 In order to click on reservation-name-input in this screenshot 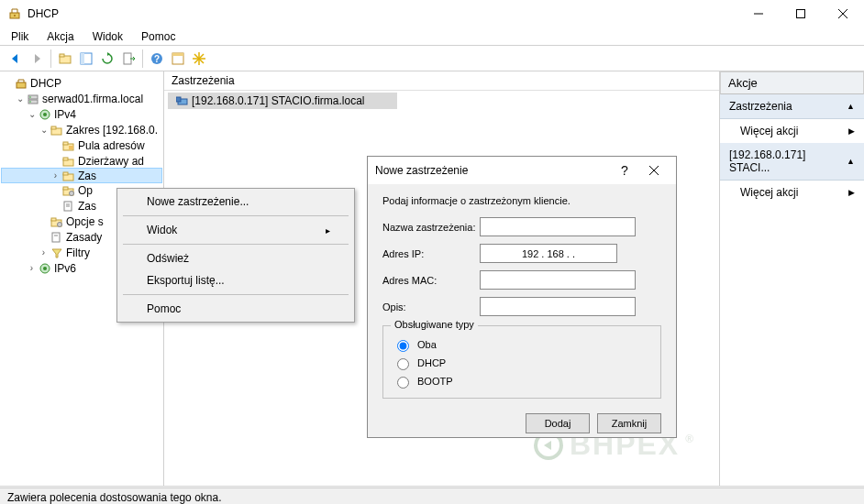, I will do `click(558, 227)`.